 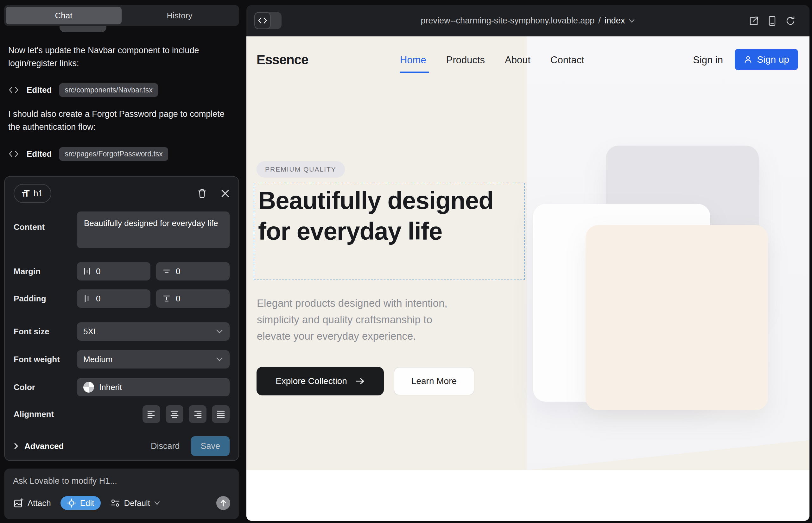 What do you see at coordinates (38, 194) in the screenshot?
I see `element-tag-label: h1` at bounding box center [38, 194].